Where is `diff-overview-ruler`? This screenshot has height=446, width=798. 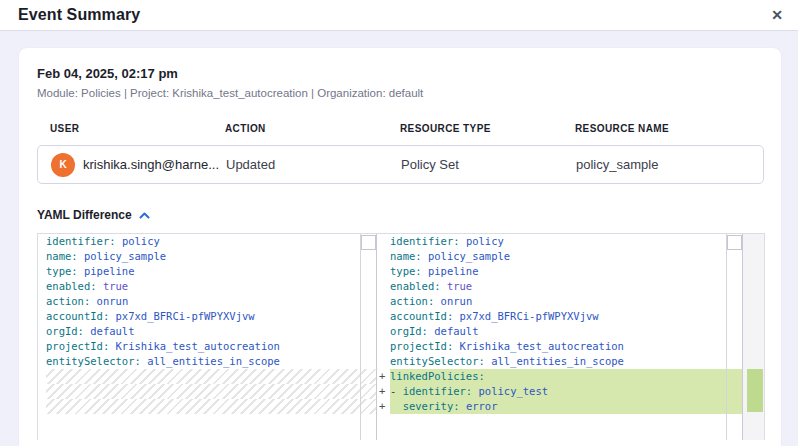 diff-overview-ruler is located at coordinates (754, 337).